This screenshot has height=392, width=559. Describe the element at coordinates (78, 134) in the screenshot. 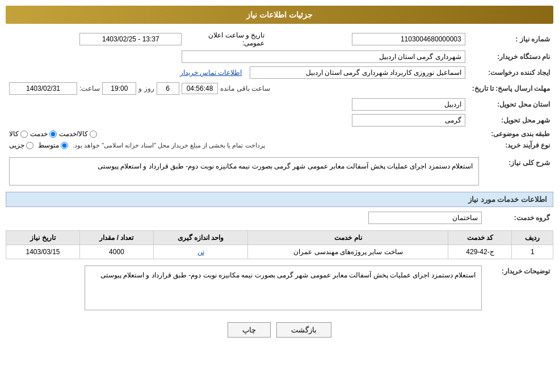

I see `category-kala-khedmat-item: کالا/خدمت` at that location.